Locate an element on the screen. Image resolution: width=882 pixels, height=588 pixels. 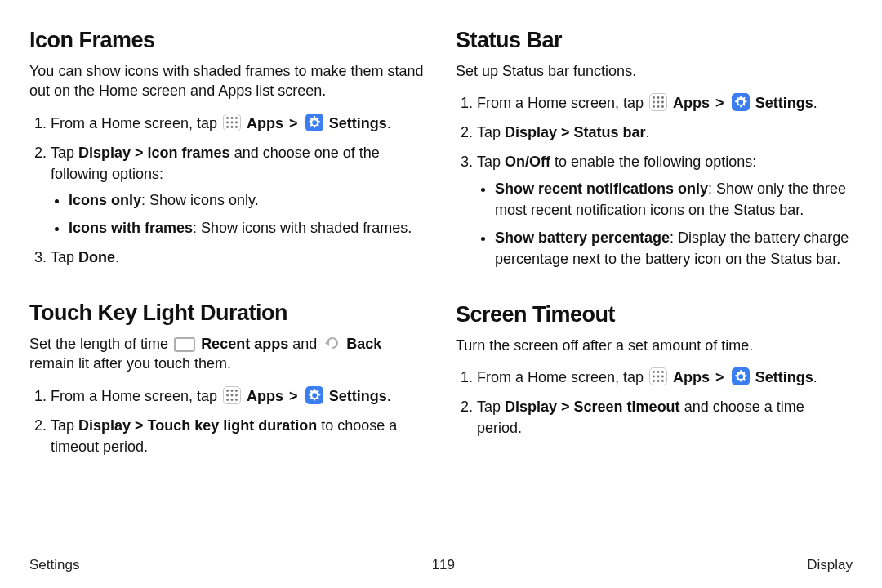
status-bar-steps: From a Home screen, tap Apps > Settings.… is located at coordinates (654, 181).